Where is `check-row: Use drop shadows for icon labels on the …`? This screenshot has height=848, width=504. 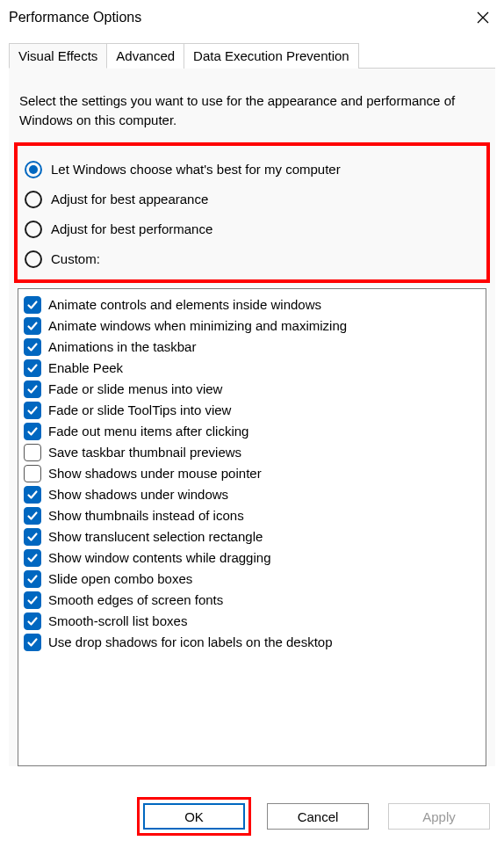 check-row: Use drop shadows for icon labels on the … is located at coordinates (252, 642).